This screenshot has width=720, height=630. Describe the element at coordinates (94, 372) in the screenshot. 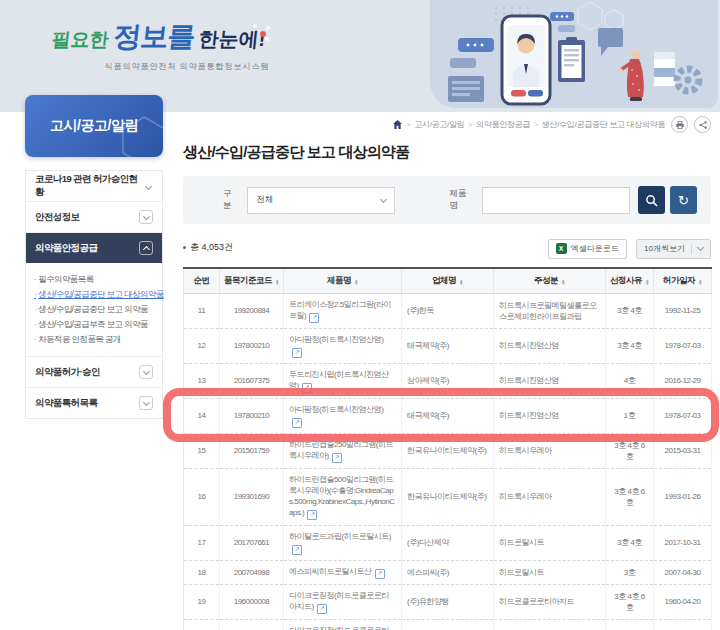

I see `sidebar-item-approval: 의약품허가·승인` at that location.